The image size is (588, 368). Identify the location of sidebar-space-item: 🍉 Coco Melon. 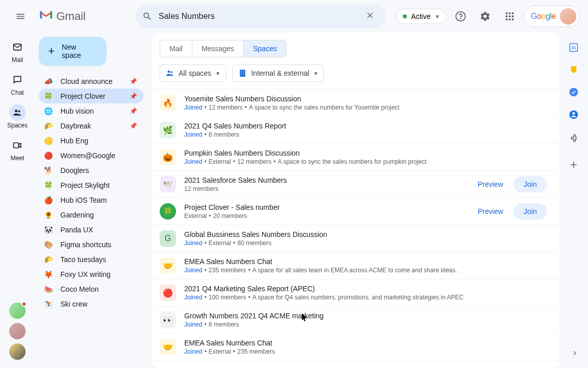
(91, 289).